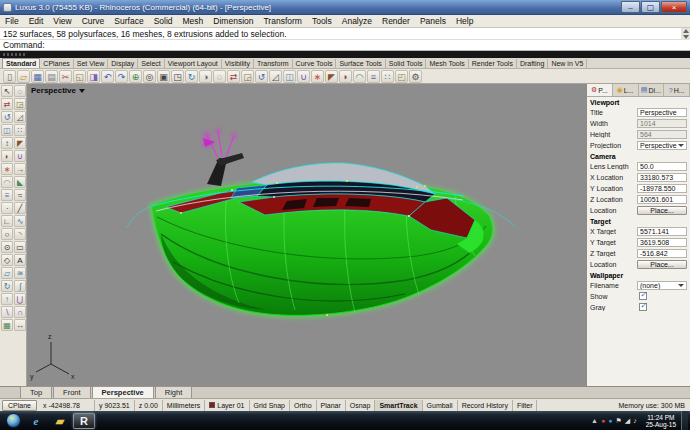  Describe the element at coordinates (60, 421) in the screenshot. I see `taskbar-explorer-icon: ▰` at that location.